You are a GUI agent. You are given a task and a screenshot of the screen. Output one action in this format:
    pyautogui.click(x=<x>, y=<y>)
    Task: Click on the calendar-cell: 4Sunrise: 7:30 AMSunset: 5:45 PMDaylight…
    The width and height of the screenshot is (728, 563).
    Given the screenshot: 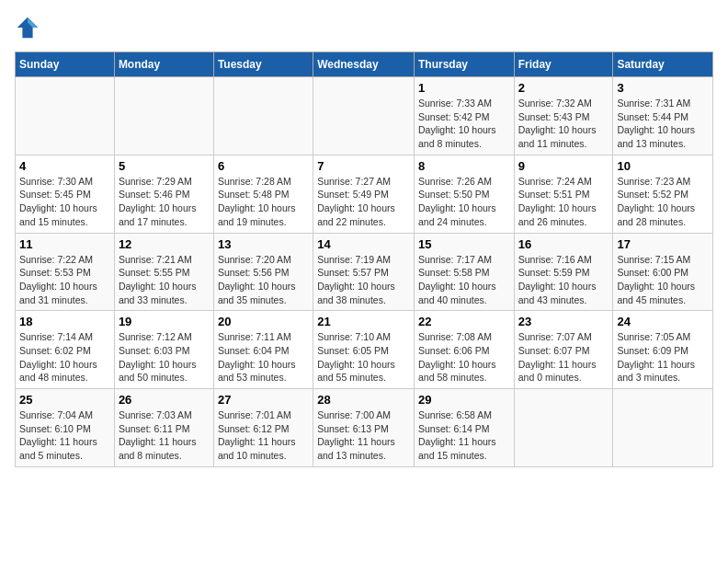 What is the action you would take?
    pyautogui.click(x=65, y=193)
    